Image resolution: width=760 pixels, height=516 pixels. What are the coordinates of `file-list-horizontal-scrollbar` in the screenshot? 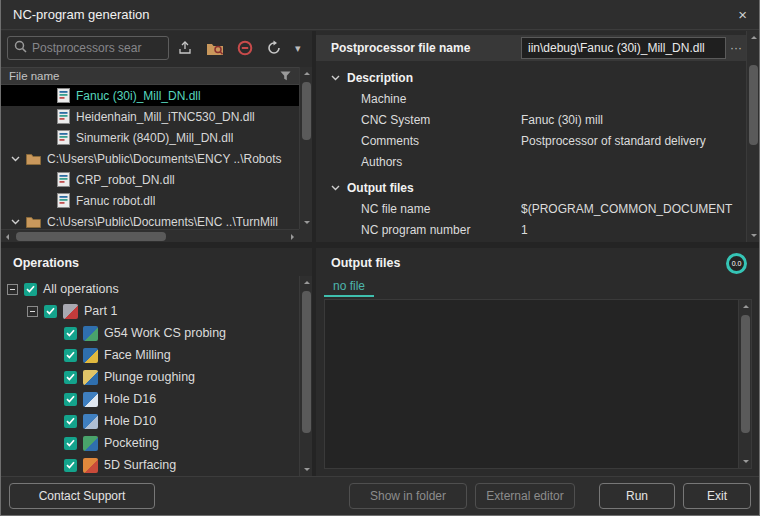 It's located at (150, 236).